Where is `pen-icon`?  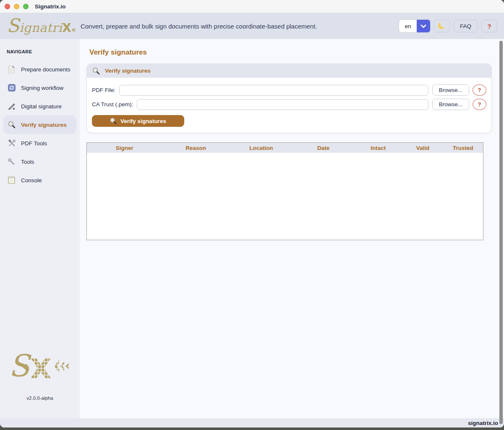 pen-icon is located at coordinates (12, 107).